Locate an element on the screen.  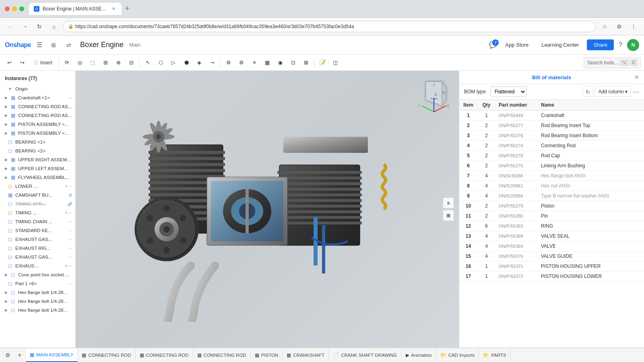
bom-table-row: 134ON/P/55368VALVE SEAL is located at coordinates (551, 237).